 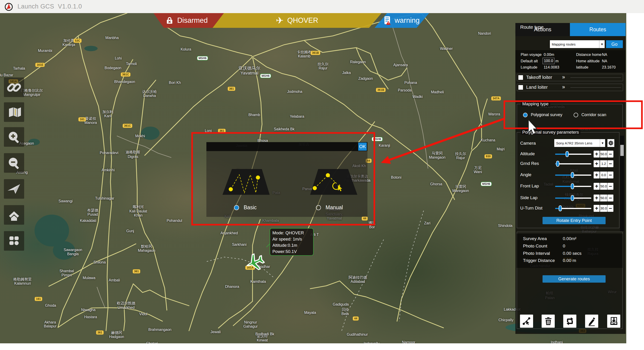 What do you see at coordinates (590, 115) in the screenshot?
I see `mapping-option-corridor-scan: Corridor scan` at bounding box center [590, 115].